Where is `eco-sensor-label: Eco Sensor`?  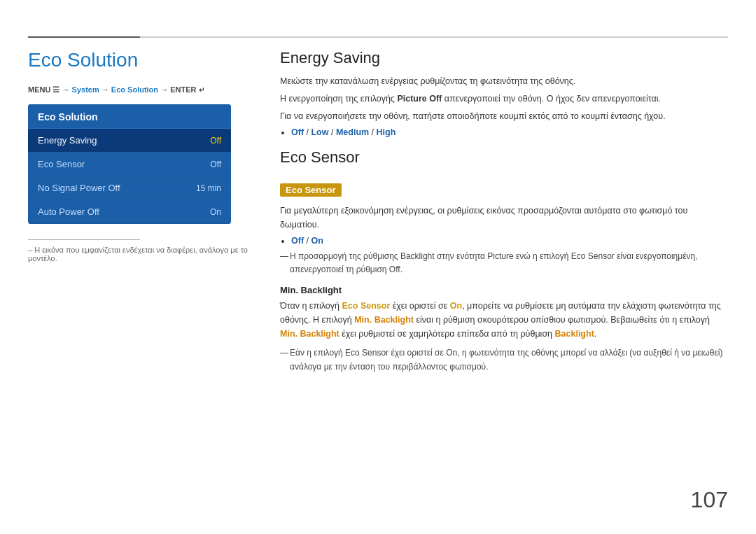
eco-sensor-label: Eco Sensor is located at coordinates (62, 164).